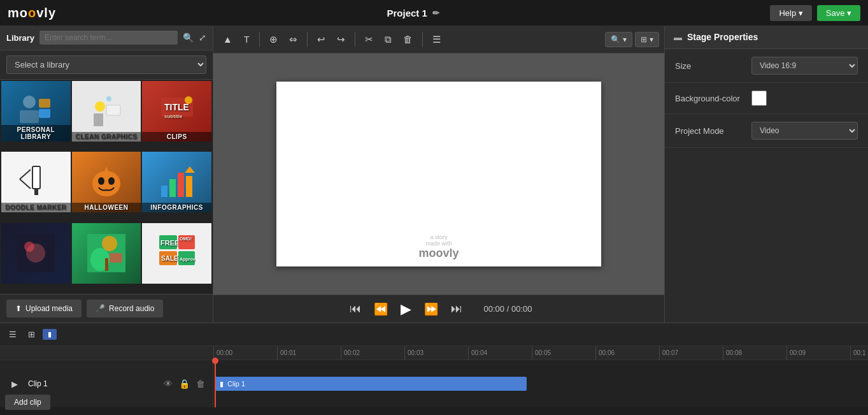 This screenshot has width=868, height=415. What do you see at coordinates (759, 98) in the screenshot?
I see `background-color-swatch` at bounding box center [759, 98].